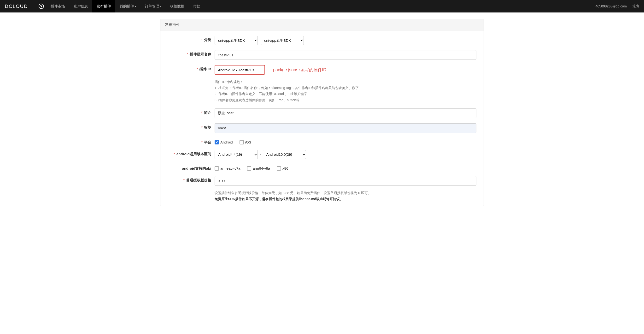 The image size is (644, 334). What do you see at coordinates (258, 169) in the screenshot?
I see `abi-arm64-v8a-checkbox: arm64-v8a` at bounding box center [258, 169].